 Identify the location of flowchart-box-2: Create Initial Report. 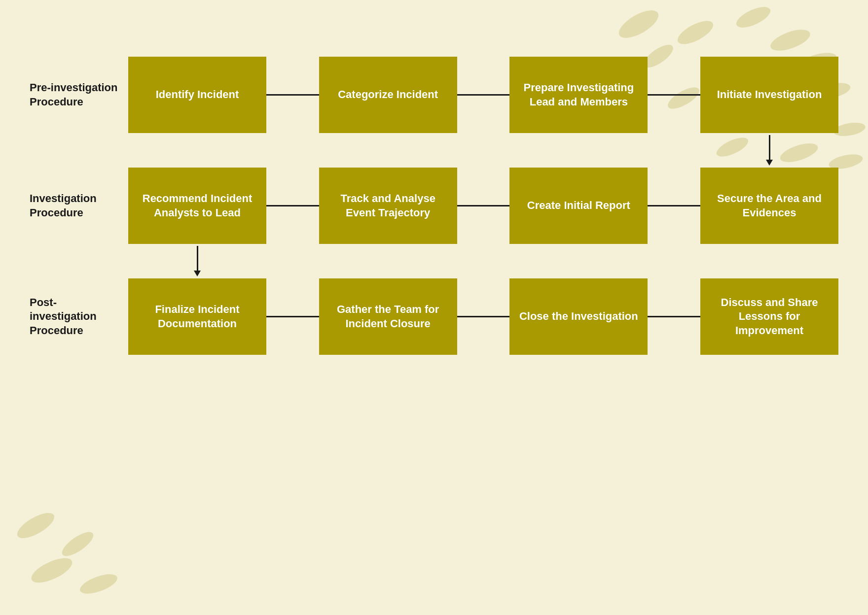
(579, 206).